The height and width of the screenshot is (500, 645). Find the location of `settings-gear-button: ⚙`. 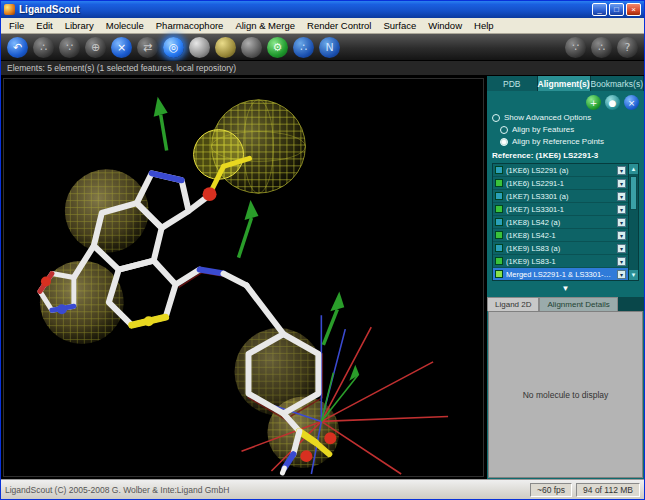

settings-gear-button: ⚙ is located at coordinates (278, 48).